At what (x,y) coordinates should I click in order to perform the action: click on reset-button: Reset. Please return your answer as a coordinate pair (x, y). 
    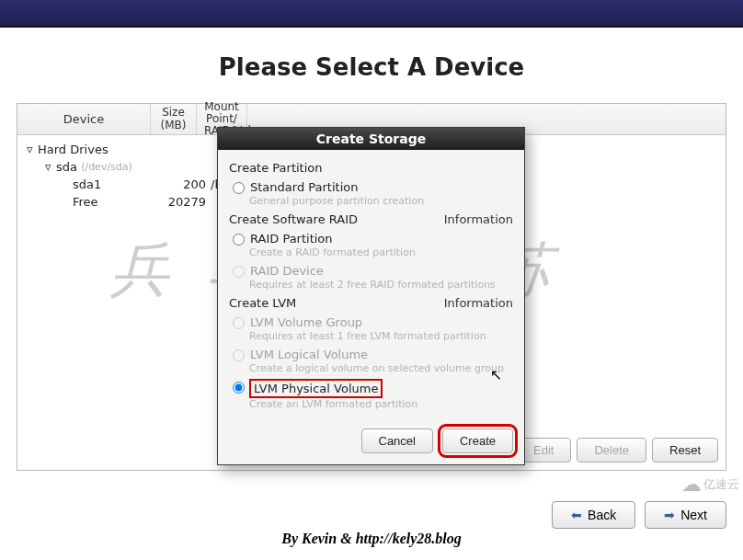
    Looking at the image, I should click on (685, 451).